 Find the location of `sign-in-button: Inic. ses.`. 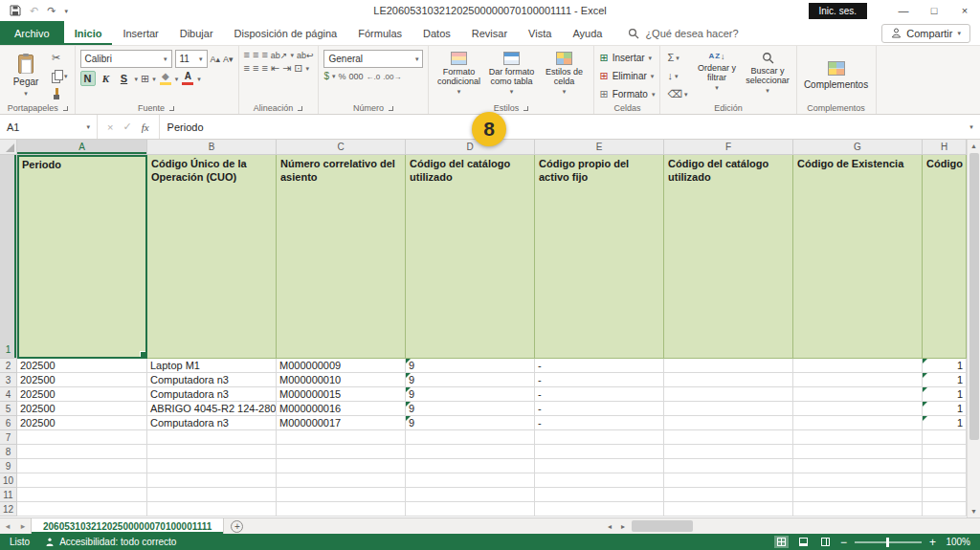

sign-in-button: Inic. ses. is located at coordinates (838, 11).